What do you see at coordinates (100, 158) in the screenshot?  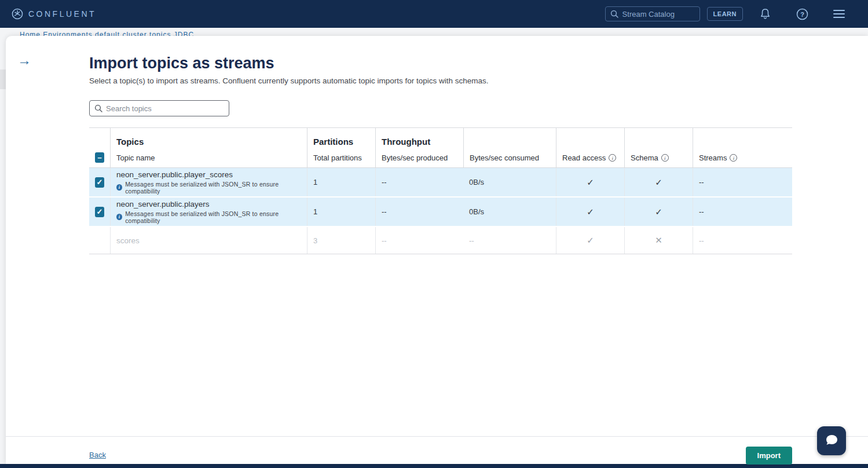 I see `select-all-checkbox: −` at bounding box center [100, 158].